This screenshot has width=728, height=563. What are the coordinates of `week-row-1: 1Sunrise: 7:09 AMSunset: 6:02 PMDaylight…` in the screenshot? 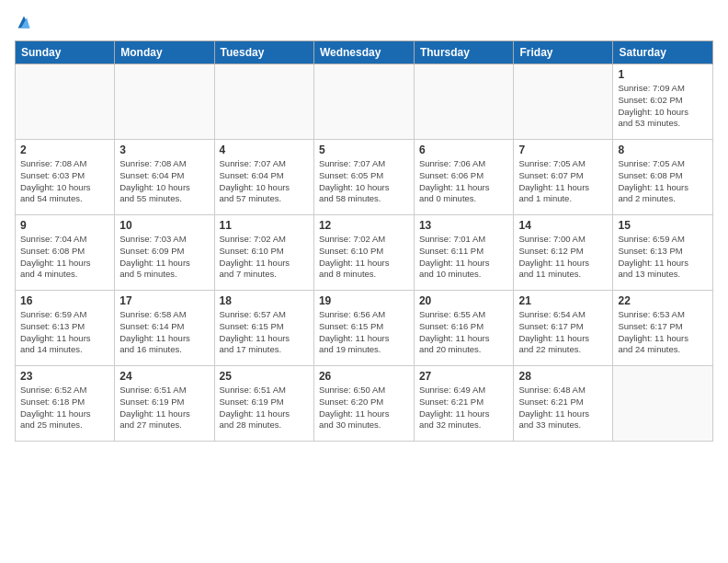 It's located at (364, 102).